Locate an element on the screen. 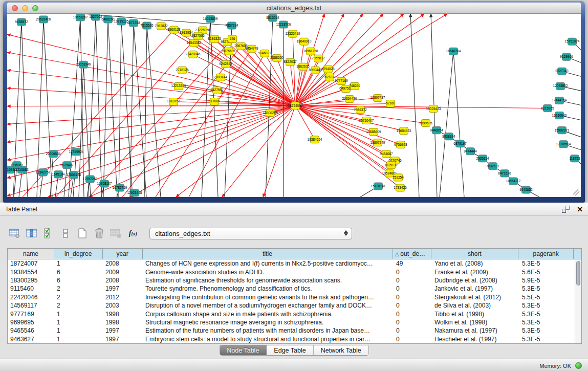 The image size is (588, 372). graph-node: 9484067 is located at coordinates (386, 154).